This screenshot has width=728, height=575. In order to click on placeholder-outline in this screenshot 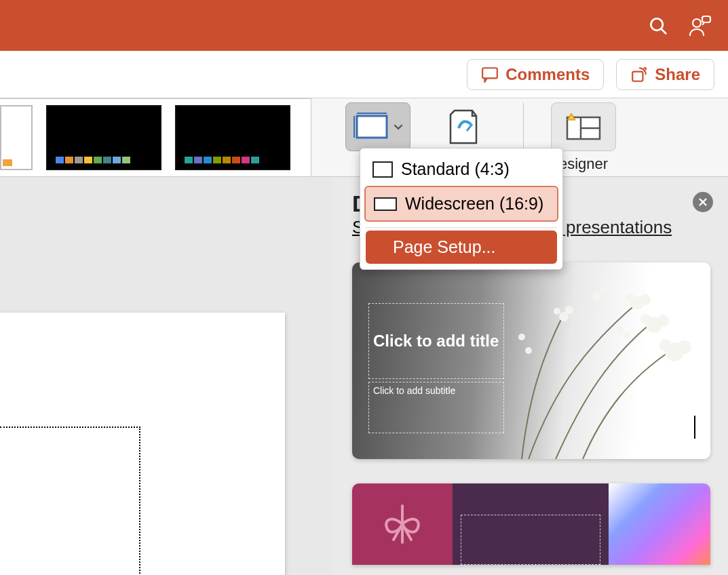, I will do `click(71, 500)`.